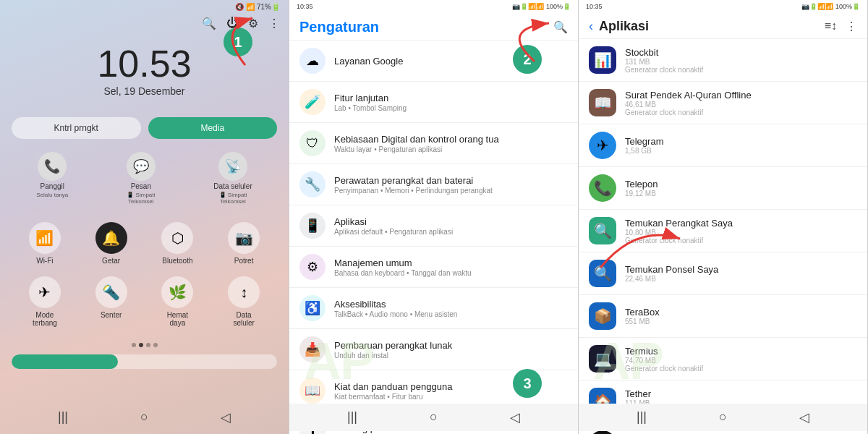  Describe the element at coordinates (244, 243) in the screenshot. I see `toggle-camera: 📷 Potret` at that location.